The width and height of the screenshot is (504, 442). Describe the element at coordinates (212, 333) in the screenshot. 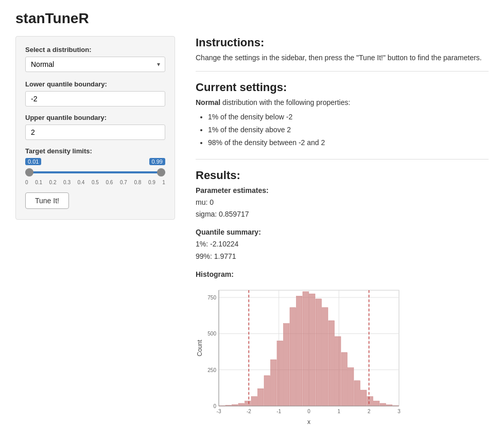

I see `svg-text: 500` at that location.